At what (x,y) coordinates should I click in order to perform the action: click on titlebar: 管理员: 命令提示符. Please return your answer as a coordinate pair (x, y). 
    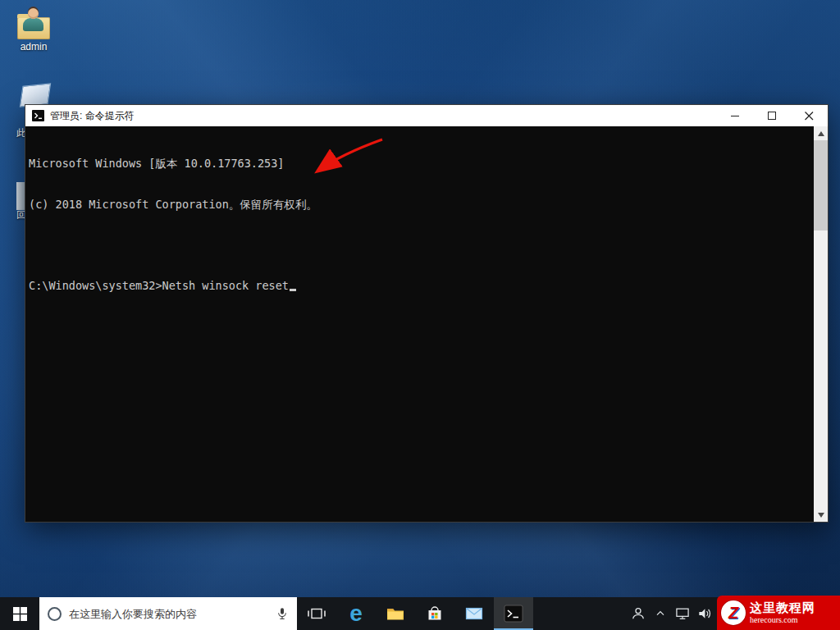
    Looking at the image, I should click on (427, 116).